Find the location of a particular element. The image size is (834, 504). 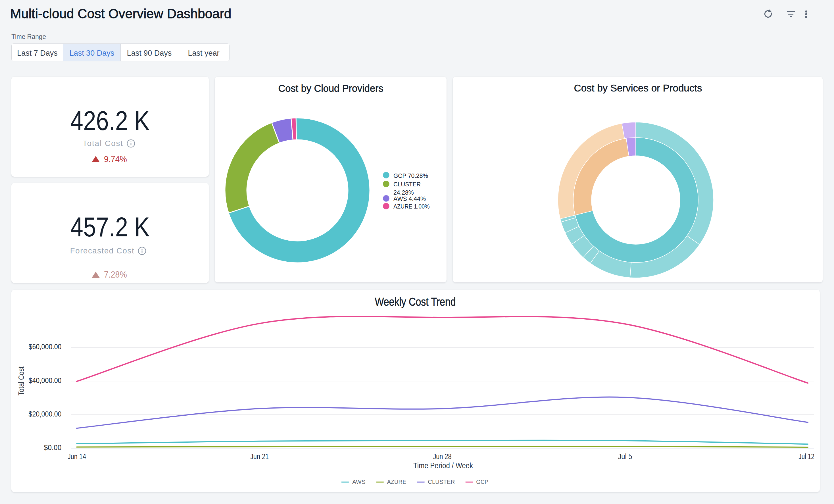

svg-text: $0.00 is located at coordinates (53, 447).